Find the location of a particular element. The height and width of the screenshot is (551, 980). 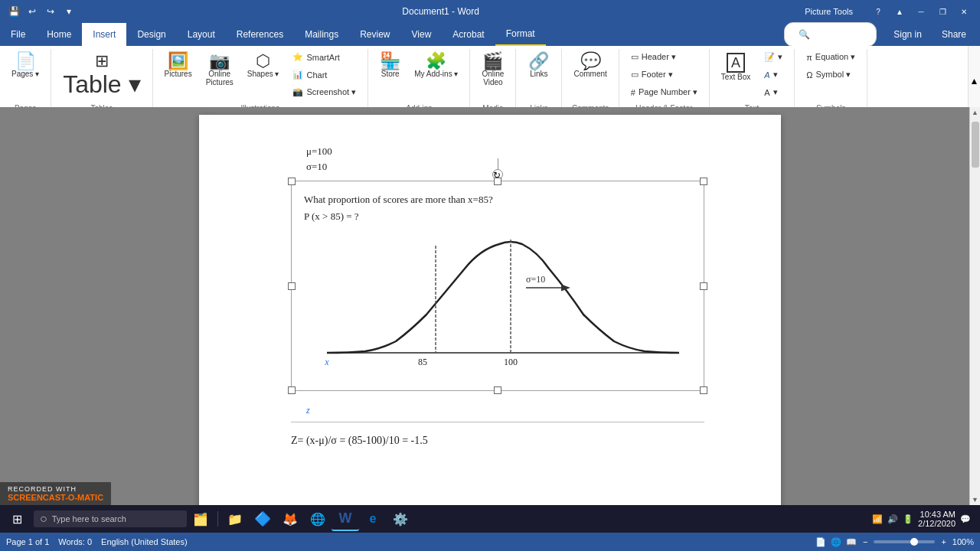

tab-review: Review is located at coordinates (375, 34).